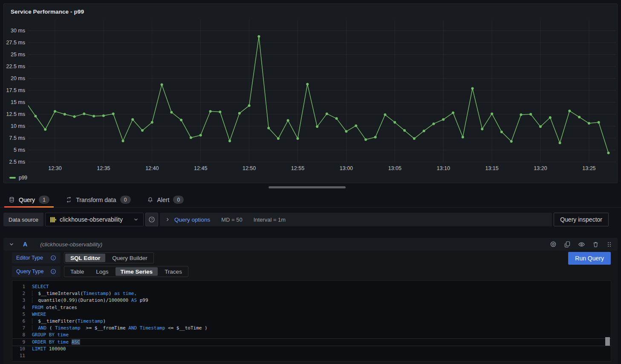 This screenshot has width=621, height=364. What do you see at coordinates (18, 178) in the screenshot?
I see `legend-item-p99: p99` at bounding box center [18, 178].